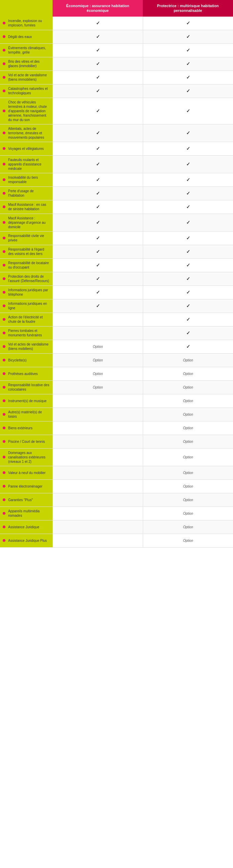 The width and height of the screenshot is (233, 868). What do you see at coordinates (26, 414) in the screenshot?
I see `row-label: Autre(s) matériel(s) de loisirs` at bounding box center [26, 414].